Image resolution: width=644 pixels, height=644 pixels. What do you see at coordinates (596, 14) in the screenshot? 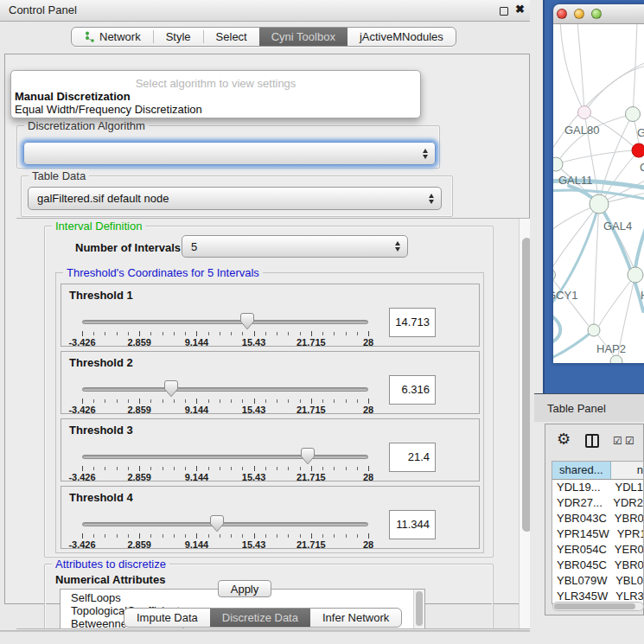
I see `zoom-traffic-light-icon` at bounding box center [596, 14].